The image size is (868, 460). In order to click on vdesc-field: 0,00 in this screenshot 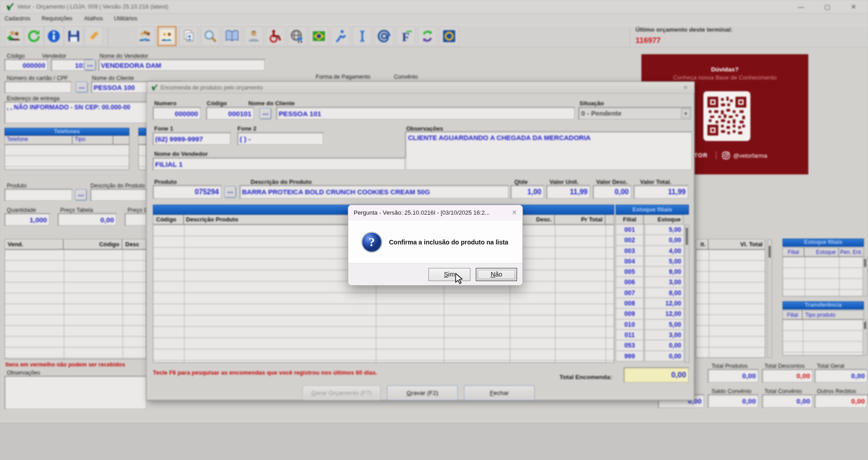, I will do `click(612, 192)`.